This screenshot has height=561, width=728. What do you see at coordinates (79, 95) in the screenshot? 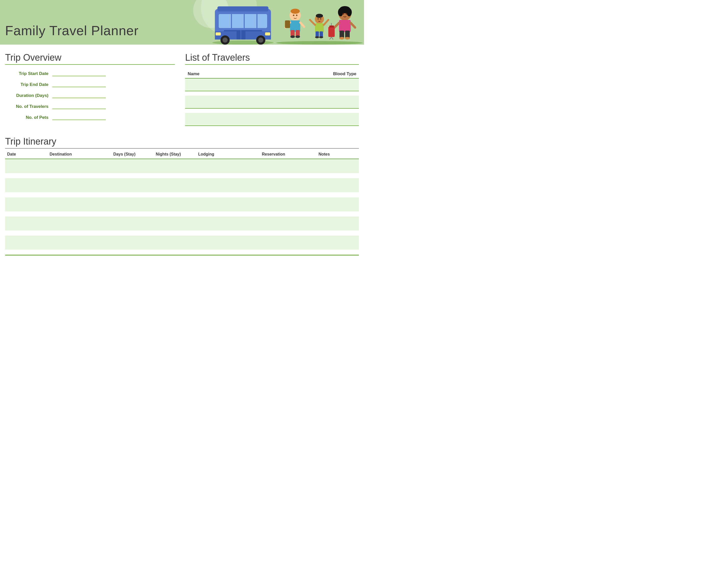
I see `duration-input` at bounding box center [79, 95].